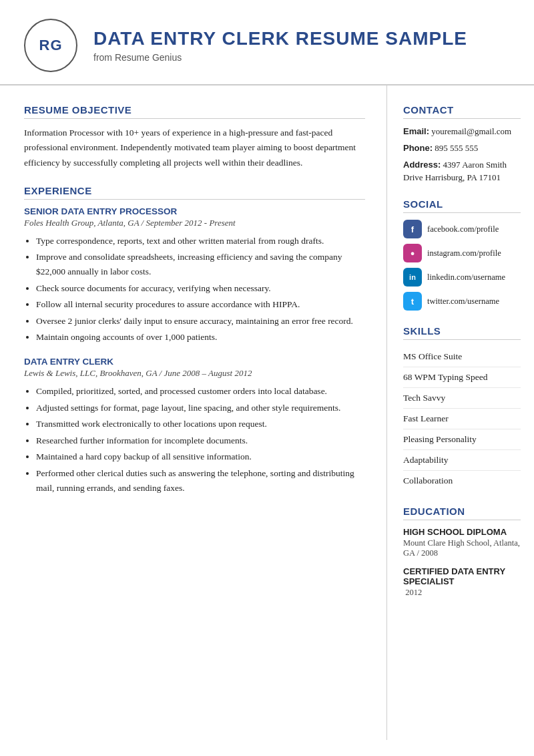 This screenshot has width=534, height=756. Describe the element at coordinates (195, 426) in the screenshot. I see `job-2: DATA ENTRY CLERK Lewis & Lewis, LLC, Bro…` at that location.